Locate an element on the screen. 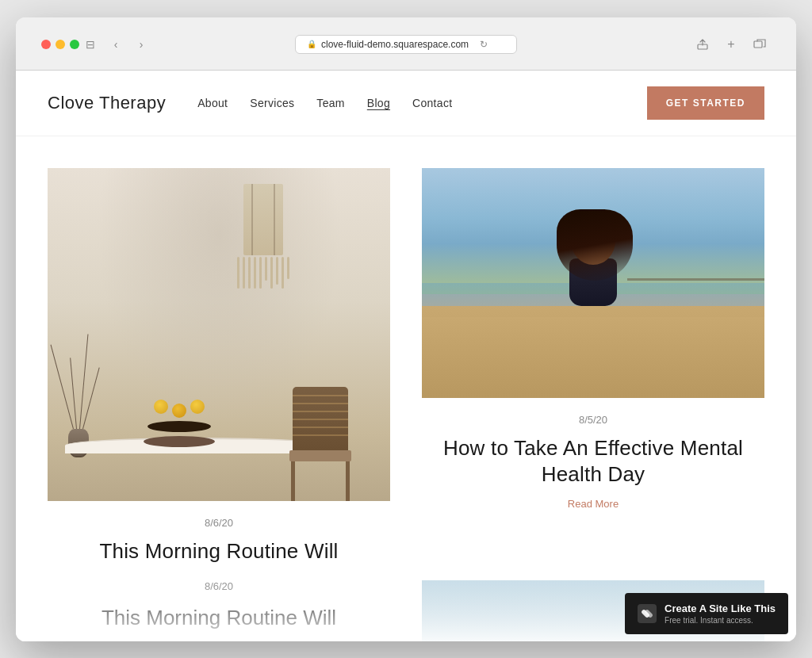  back-icon: ‹ is located at coordinates (116, 44).